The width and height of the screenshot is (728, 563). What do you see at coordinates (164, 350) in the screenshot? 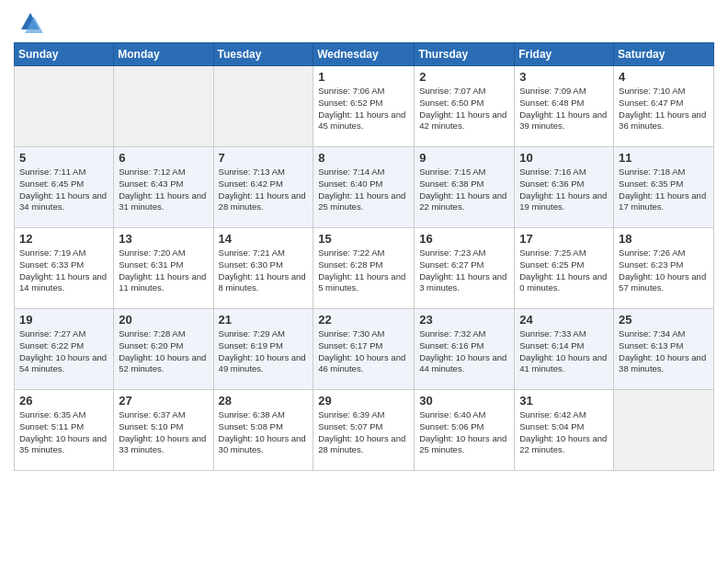
I see `calendar-cell: 20Sunrise: 7:28 AM Sunset: 6:20 PM Dayli…` at bounding box center [164, 350].